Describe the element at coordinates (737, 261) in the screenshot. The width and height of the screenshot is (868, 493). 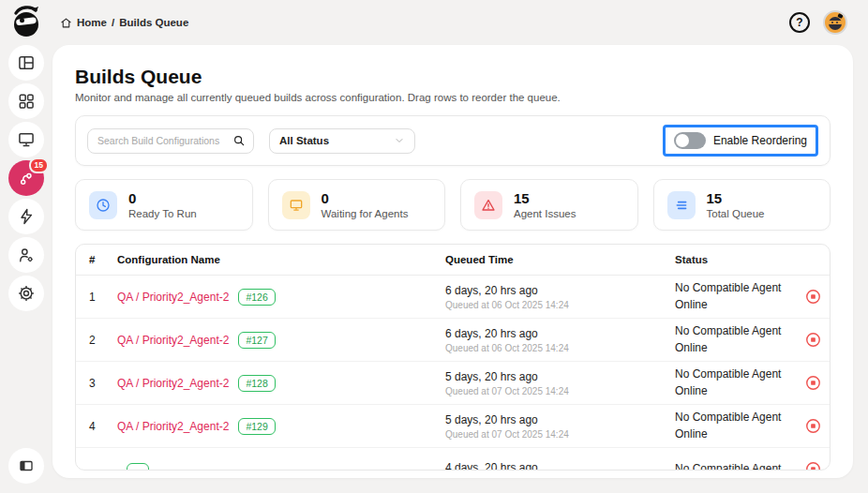
I see `col-header-status: Status` at that location.